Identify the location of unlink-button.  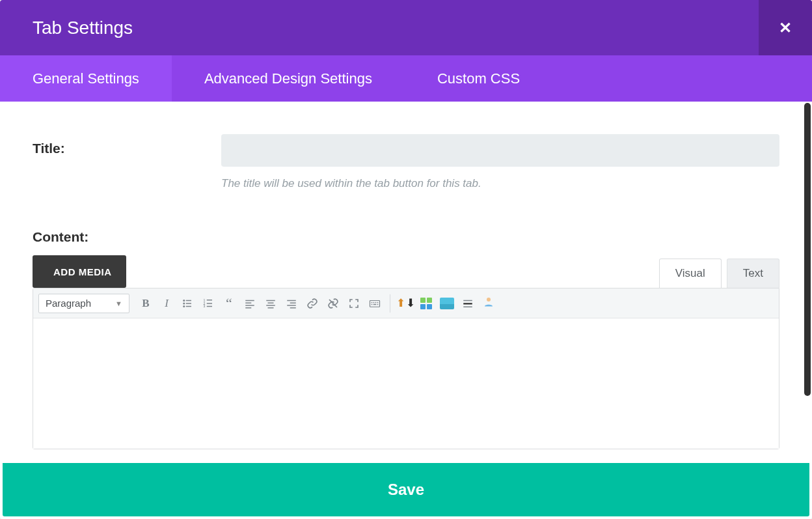
(333, 303).